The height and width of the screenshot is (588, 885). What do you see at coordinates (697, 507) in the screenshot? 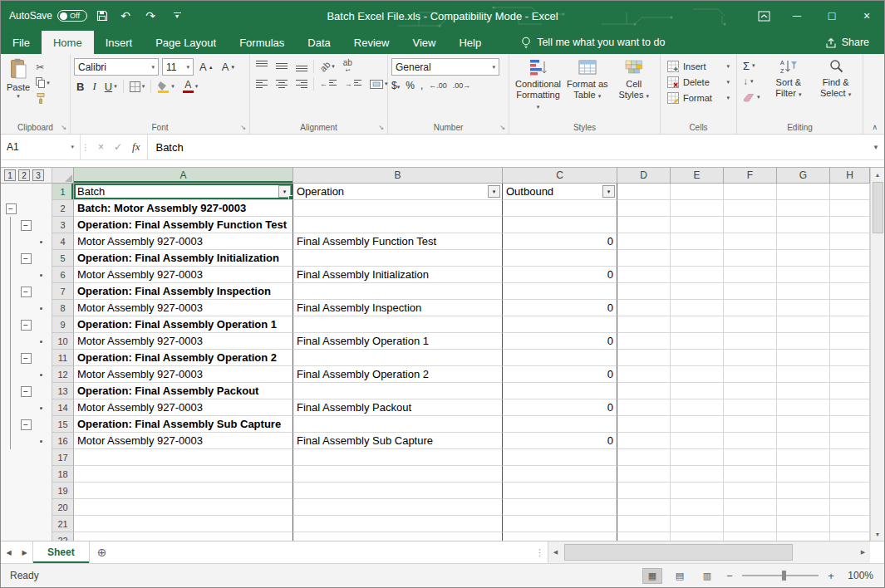
I see `cell-E20` at bounding box center [697, 507].